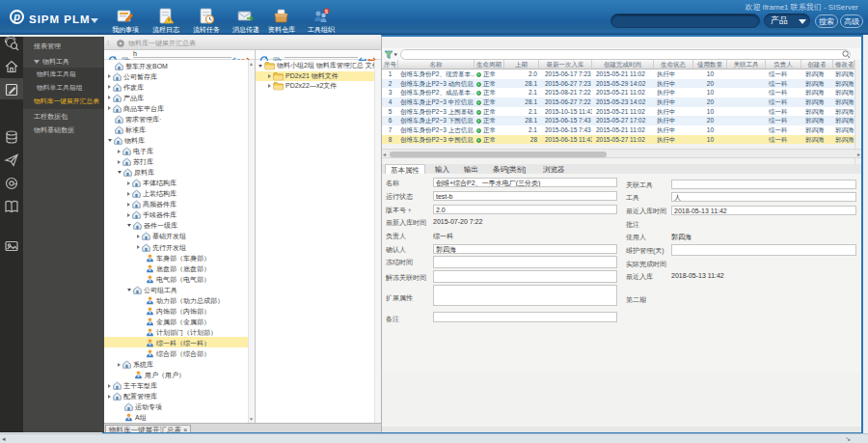 Image resolution: width=868 pixels, height=443 pixels. What do you see at coordinates (326, 12) in the screenshot?
I see `svg-text: S` at bounding box center [326, 12].